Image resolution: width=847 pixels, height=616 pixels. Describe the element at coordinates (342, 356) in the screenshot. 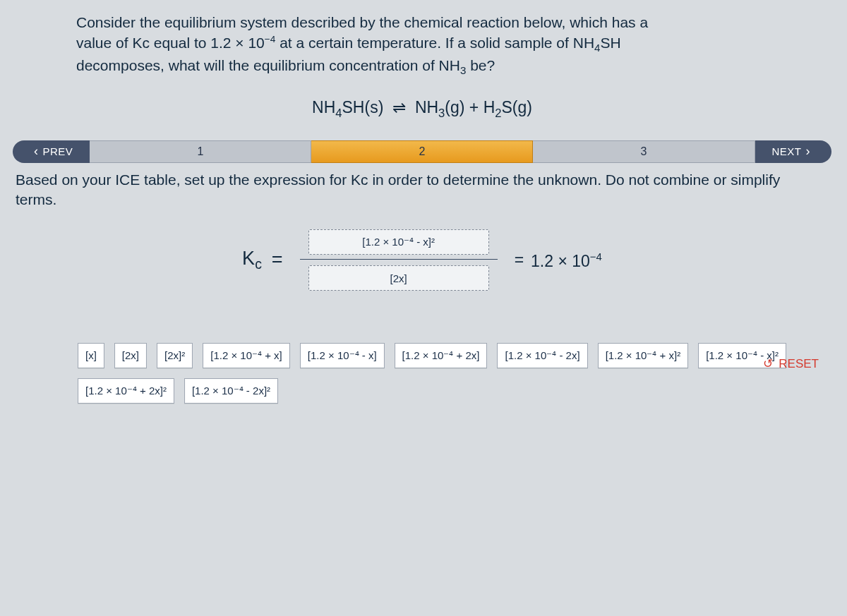

I see `tile-minus-x: [1.2 × 10⁻⁴ - x]` at that location.